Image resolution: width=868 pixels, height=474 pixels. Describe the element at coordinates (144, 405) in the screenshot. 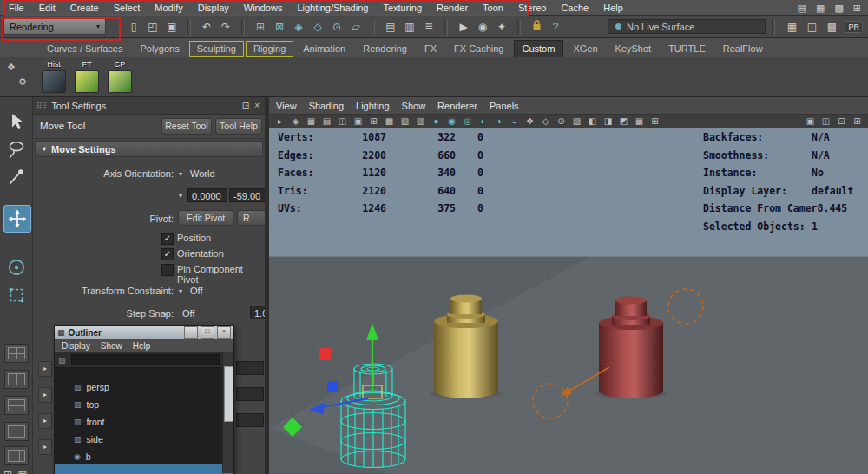

I see `outliner-item-top: ▥ top` at that location.